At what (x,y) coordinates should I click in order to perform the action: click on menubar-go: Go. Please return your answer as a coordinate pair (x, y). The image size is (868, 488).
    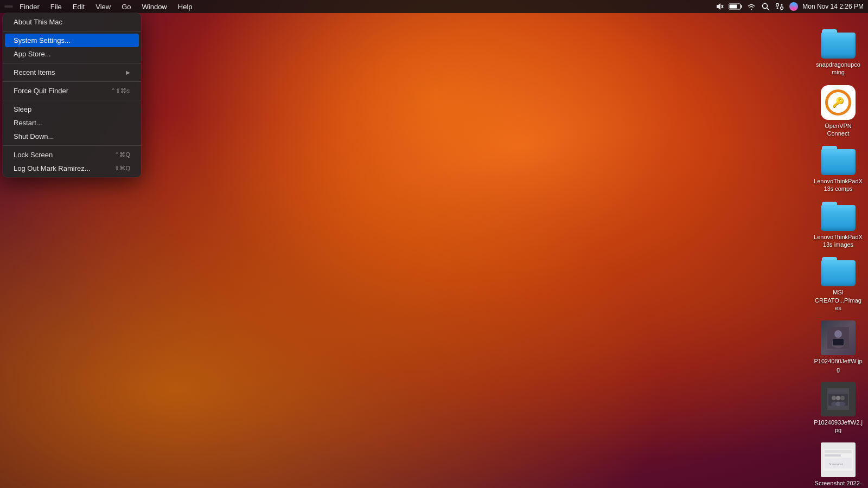
    Looking at the image, I should click on (126, 7).